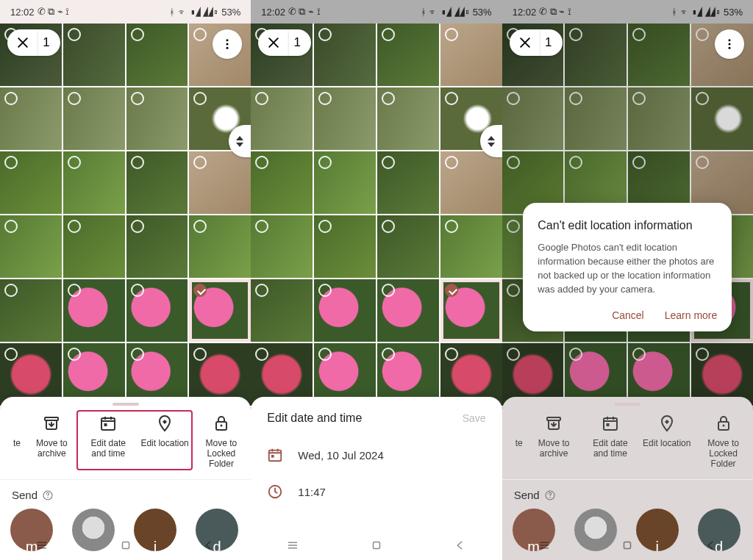 The image size is (753, 560). Describe the element at coordinates (51, 442) in the screenshot. I see `action-move-to-archive: Move to archive` at that location.